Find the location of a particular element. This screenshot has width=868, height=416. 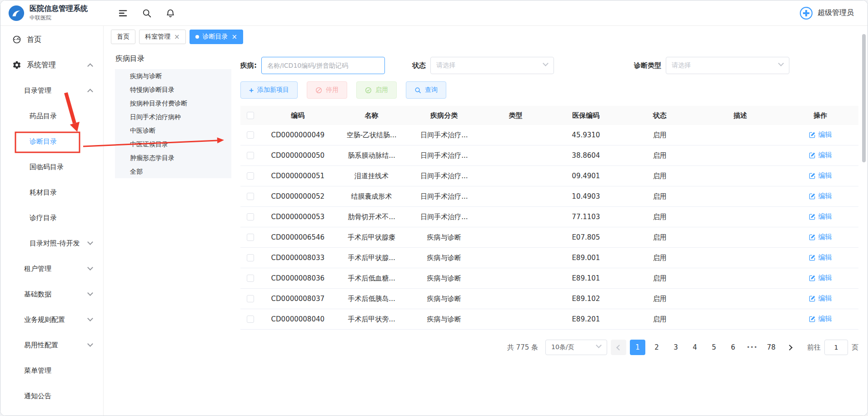

cell-name: 结膜囊成形术 is located at coordinates (372, 196).